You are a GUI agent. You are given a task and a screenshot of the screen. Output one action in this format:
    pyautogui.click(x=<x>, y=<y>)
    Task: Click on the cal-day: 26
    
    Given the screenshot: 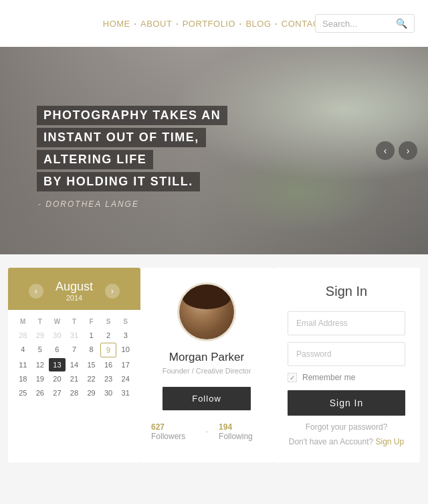 What is the action you would take?
    pyautogui.click(x=40, y=393)
    